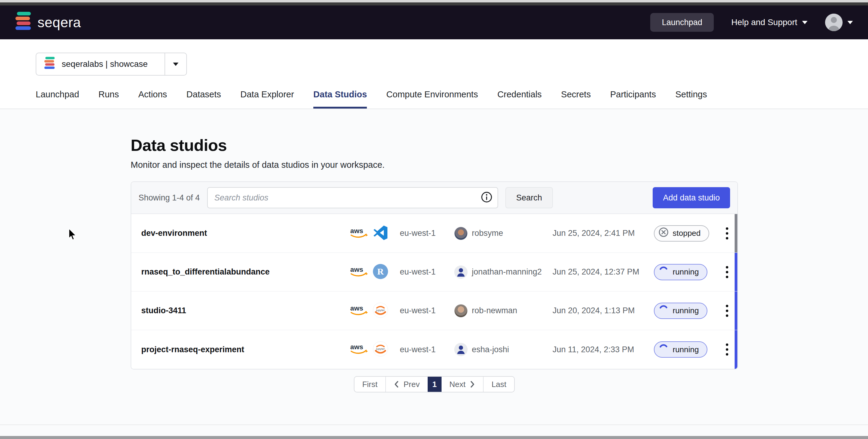  I want to click on chevron-left-icon, so click(397, 384).